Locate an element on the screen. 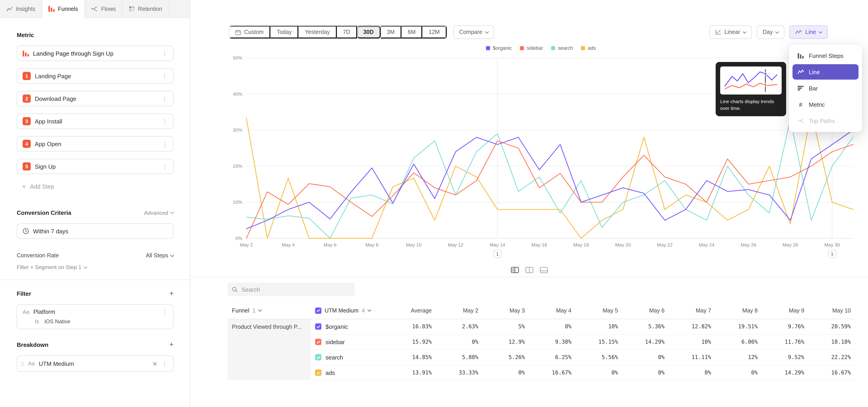  svg-text: 40% is located at coordinates (238, 94).